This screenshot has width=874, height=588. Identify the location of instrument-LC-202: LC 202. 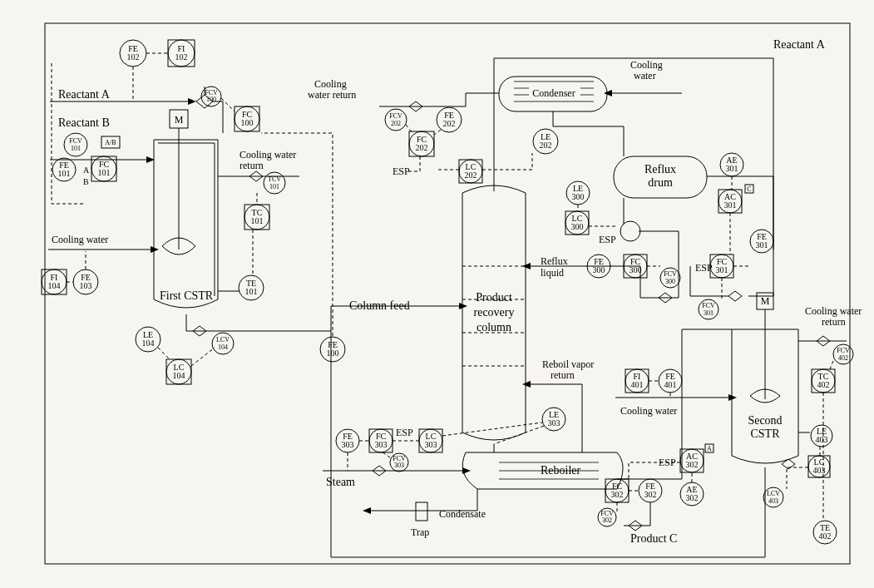
(471, 171).